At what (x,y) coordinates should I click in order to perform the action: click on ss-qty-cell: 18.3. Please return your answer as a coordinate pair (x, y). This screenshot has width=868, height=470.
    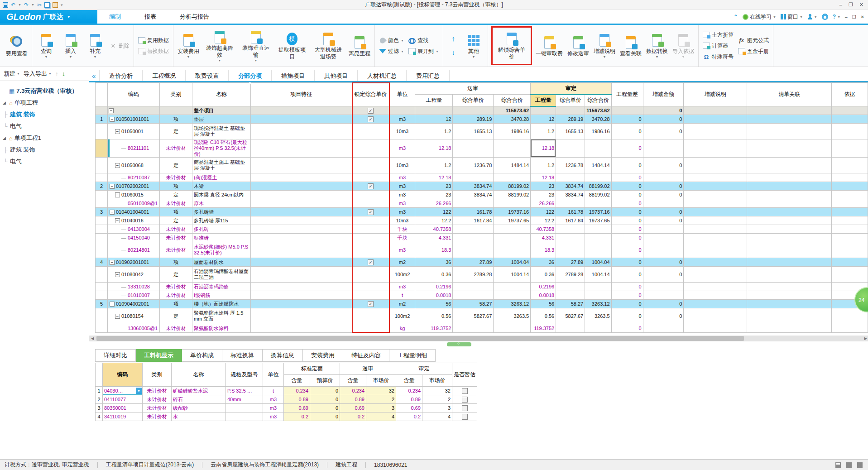
    Looking at the image, I should click on (434, 250).